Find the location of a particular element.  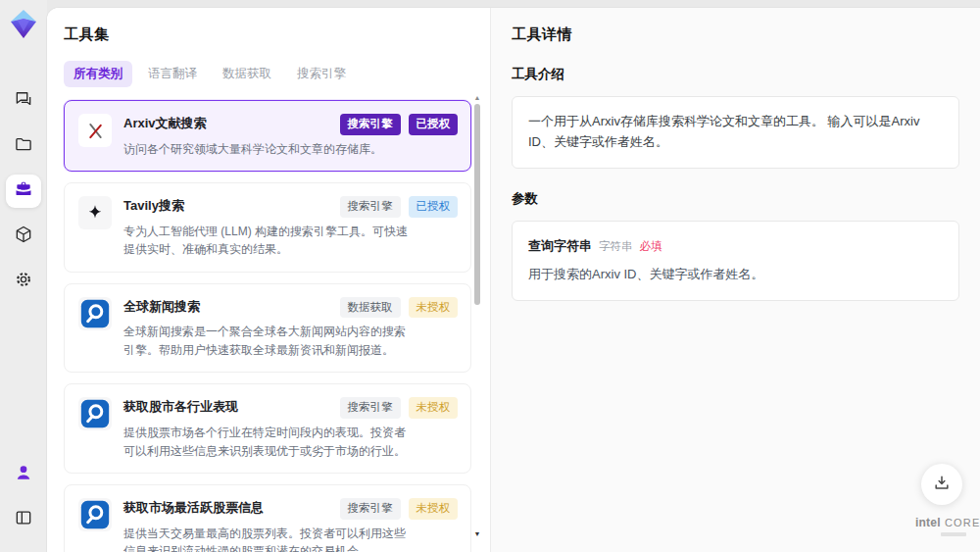

tool-description: 访问各个研究领域大量科学论文和文章的存储库。 is located at coordinates (269, 149).